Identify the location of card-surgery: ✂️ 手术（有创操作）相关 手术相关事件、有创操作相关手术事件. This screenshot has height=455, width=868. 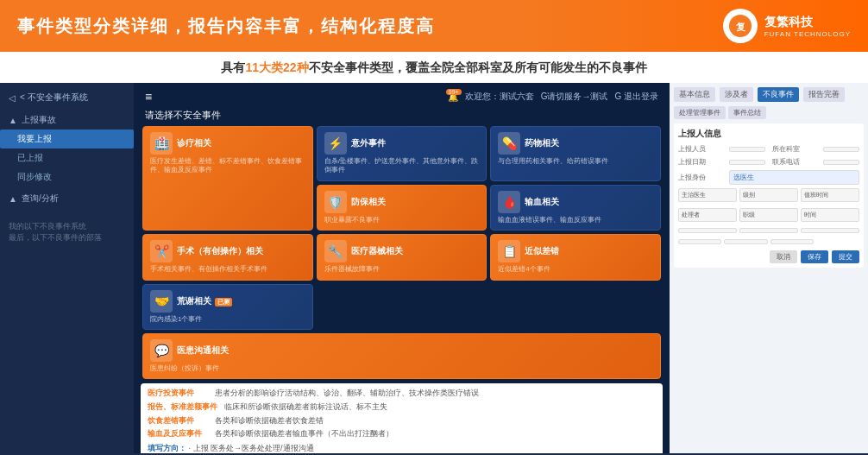
(228, 257).